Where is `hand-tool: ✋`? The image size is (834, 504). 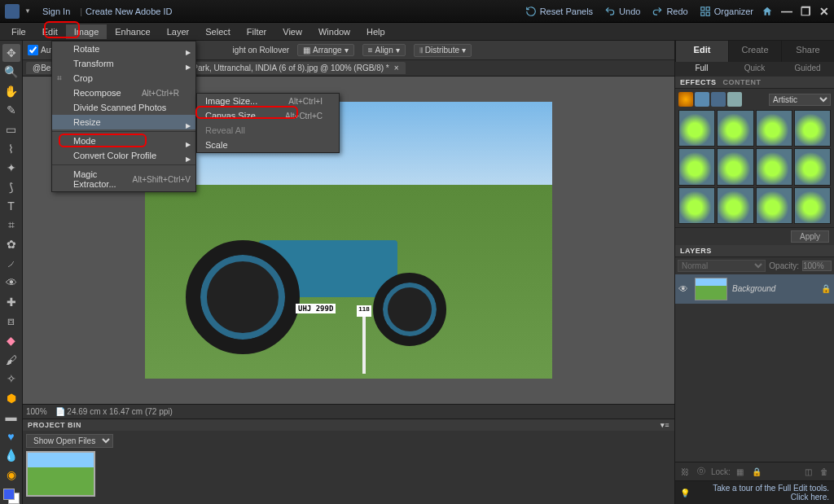 hand-tool: ✋ is located at coordinates (11, 91).